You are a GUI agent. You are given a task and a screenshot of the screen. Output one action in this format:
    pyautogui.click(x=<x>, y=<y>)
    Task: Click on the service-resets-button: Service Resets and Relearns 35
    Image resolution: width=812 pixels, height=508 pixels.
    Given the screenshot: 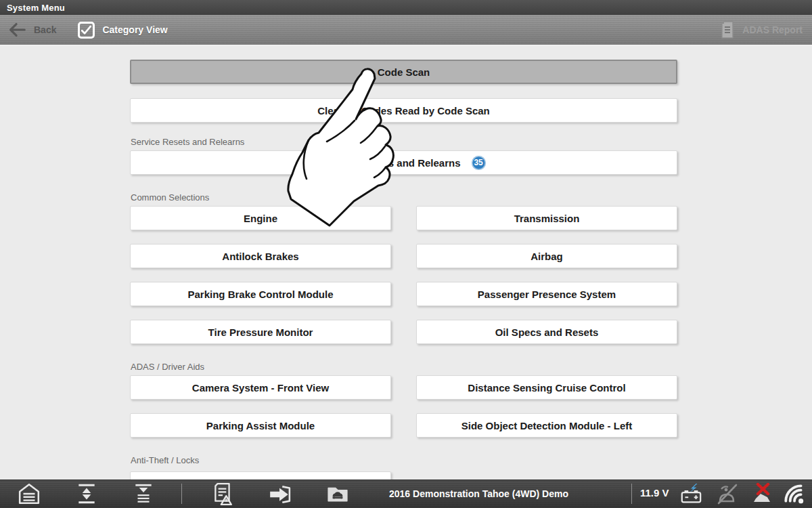 What is the action you would take?
    pyautogui.click(x=403, y=163)
    